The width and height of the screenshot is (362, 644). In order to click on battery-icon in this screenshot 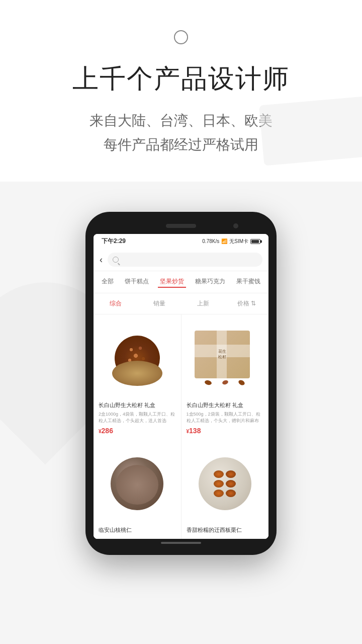, I will do `click(255, 242)`.